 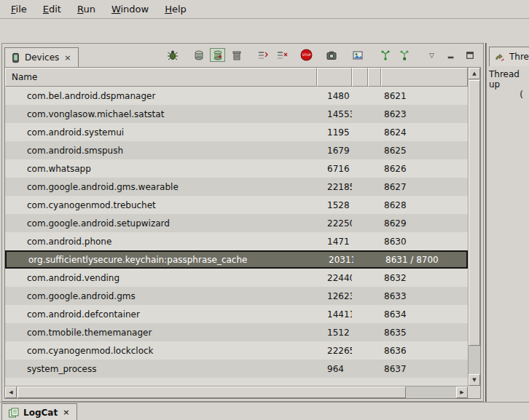 What do you see at coordinates (236, 223) in the screenshot?
I see `table-row: com.google.android.setupwizard 22250 862…` at bounding box center [236, 223].